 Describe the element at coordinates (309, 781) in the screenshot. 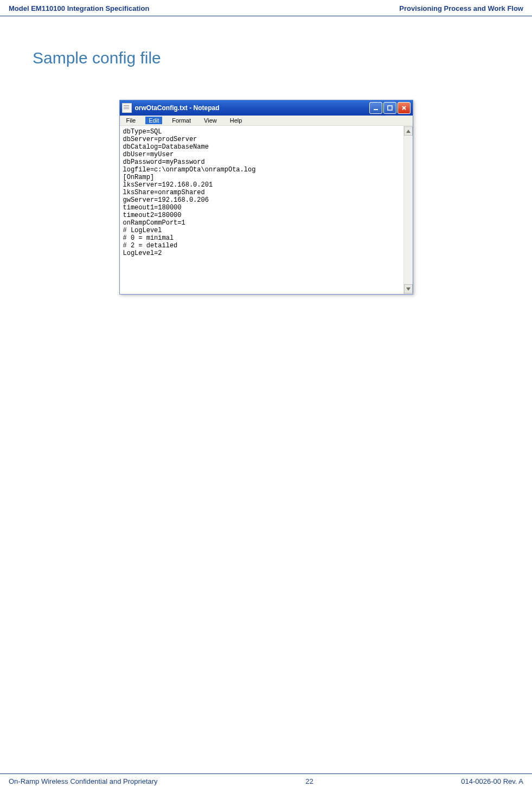

I see `footer-center: 22` at that location.